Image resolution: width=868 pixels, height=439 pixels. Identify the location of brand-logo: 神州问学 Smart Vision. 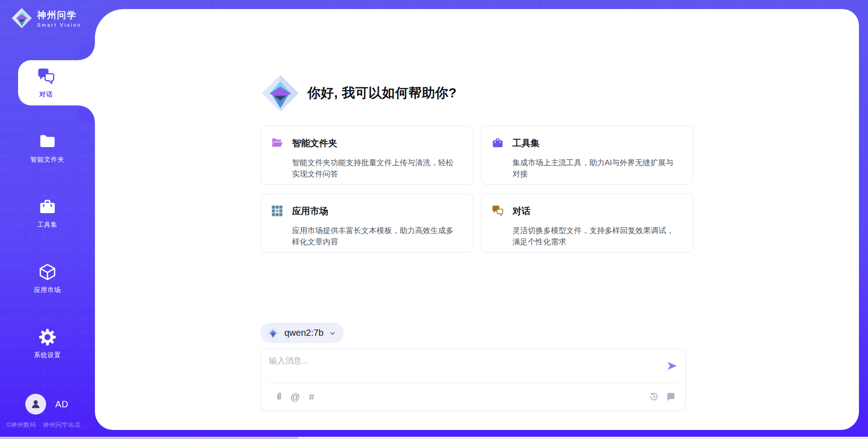
(46, 18).